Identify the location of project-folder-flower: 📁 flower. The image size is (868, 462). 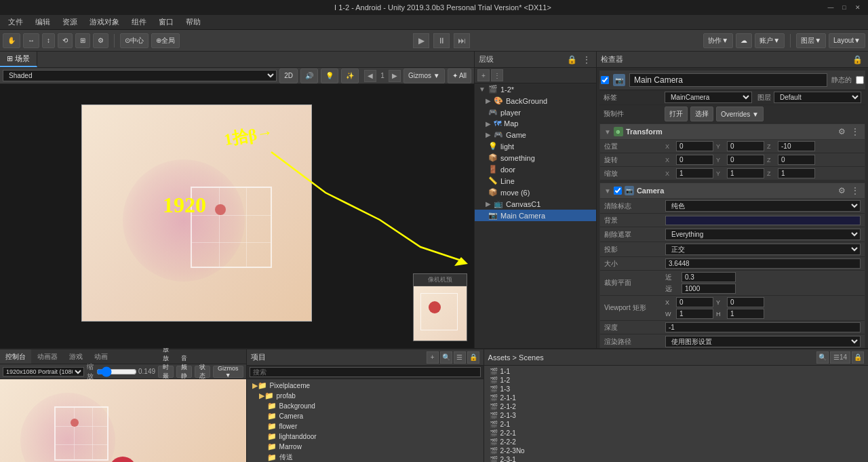
(365, 426).